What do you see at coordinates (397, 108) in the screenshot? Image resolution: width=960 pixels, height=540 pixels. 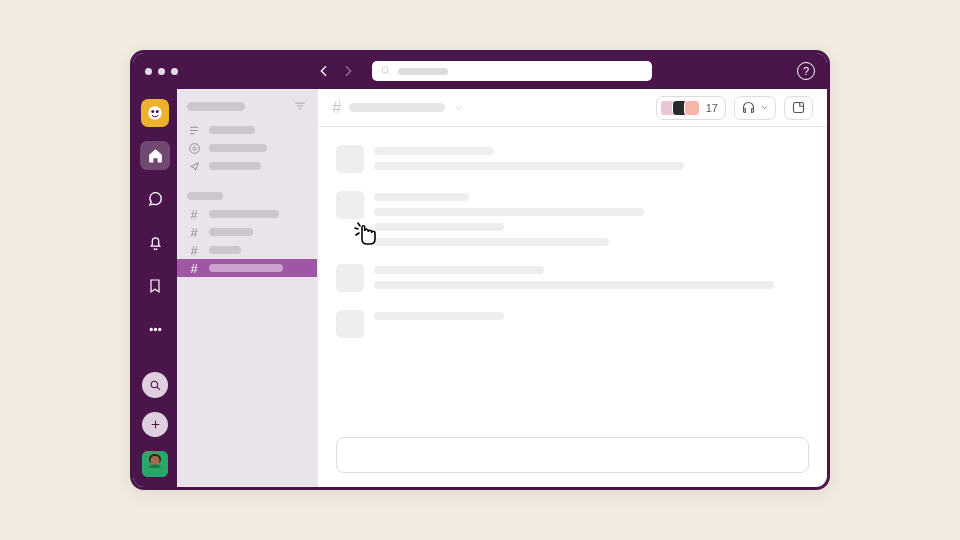 I see `channel-title` at bounding box center [397, 108].